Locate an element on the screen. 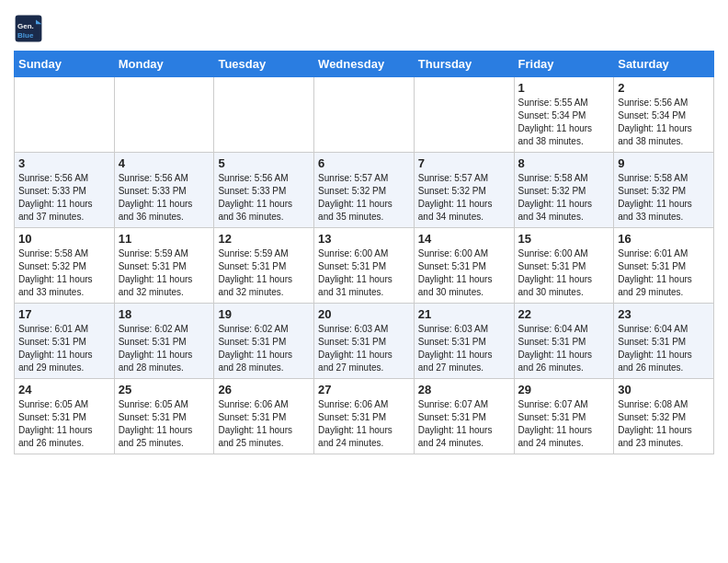  day-number: 9 is located at coordinates (664, 164).